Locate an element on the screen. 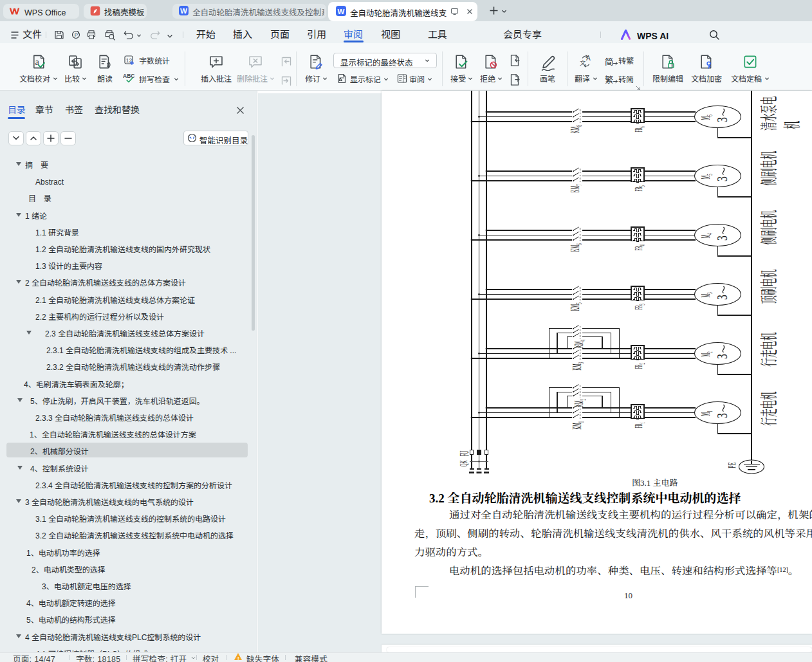 This screenshot has width=812, height=662. svg-text: QK is located at coordinates (463, 463).